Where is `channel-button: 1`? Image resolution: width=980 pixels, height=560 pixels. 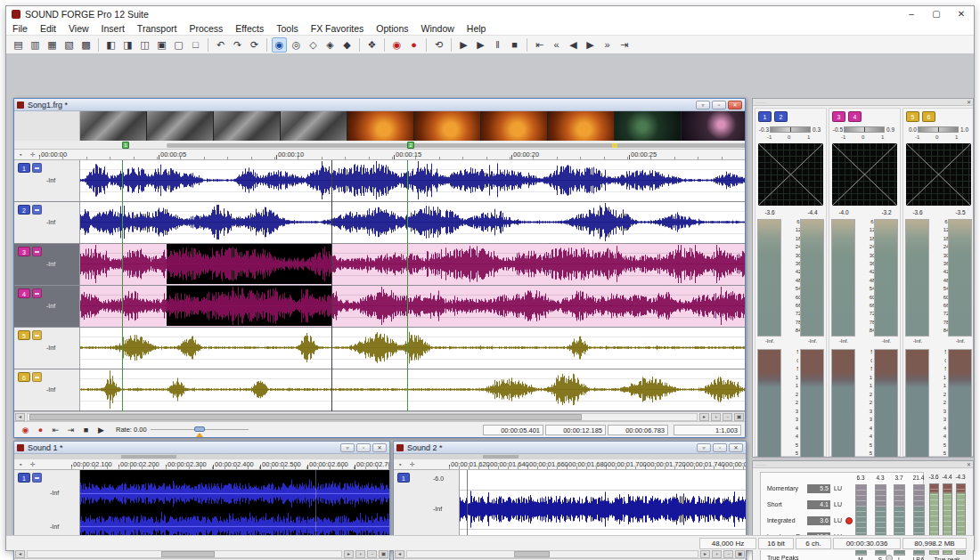 channel-button: 1 is located at coordinates (764, 117).